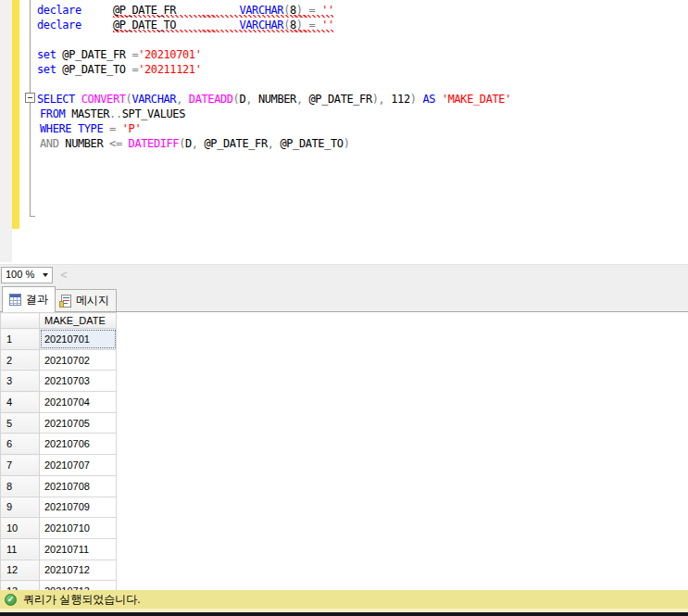 The image size is (688, 616). I want to click on minus-glyph, so click(30, 98).